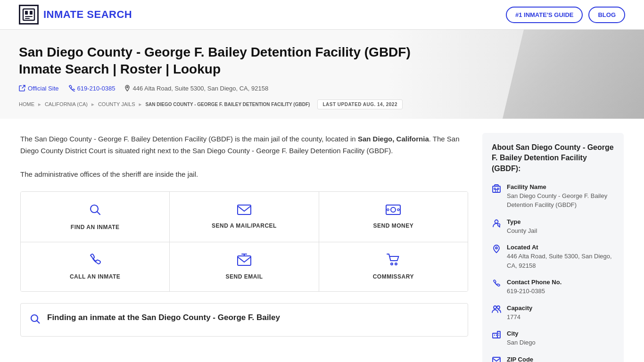  I want to click on sidebar-type: Type County Jail, so click(553, 227).